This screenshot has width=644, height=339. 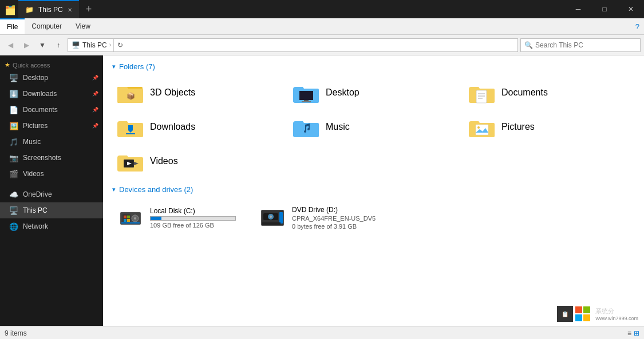 What do you see at coordinates (272, 218) in the screenshot?
I see `dvd-icon` at bounding box center [272, 218].